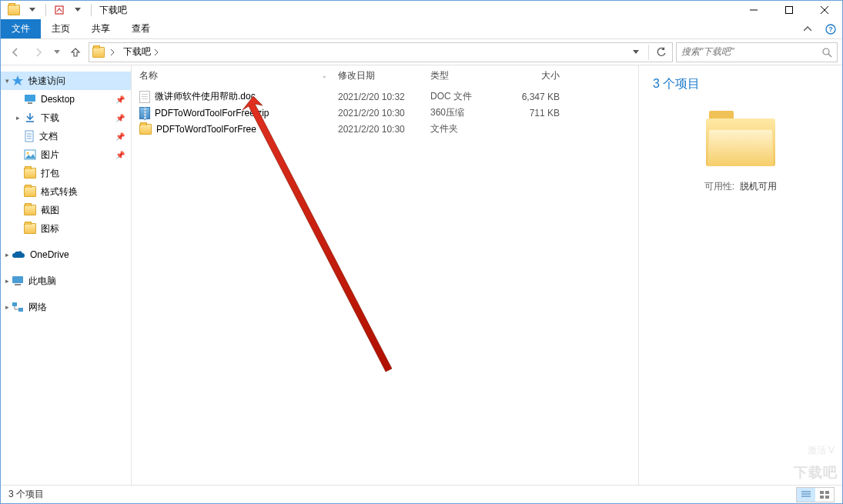 This screenshot has height=504, width=843. I want to click on sidebar-item-pictures: 图片 📌, so click(66, 155).